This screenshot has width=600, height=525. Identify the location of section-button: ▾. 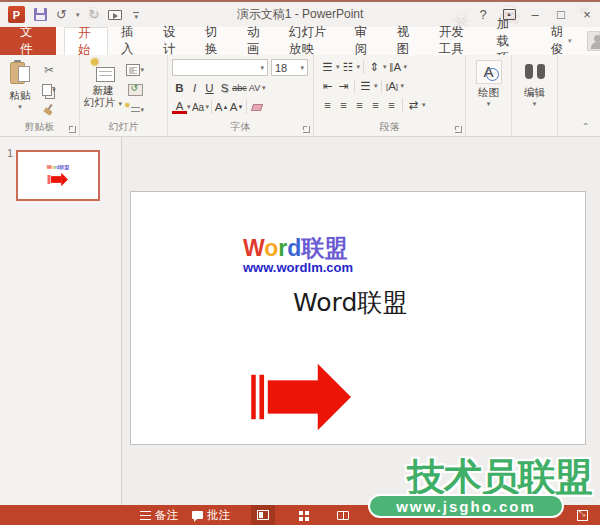
(135, 110).